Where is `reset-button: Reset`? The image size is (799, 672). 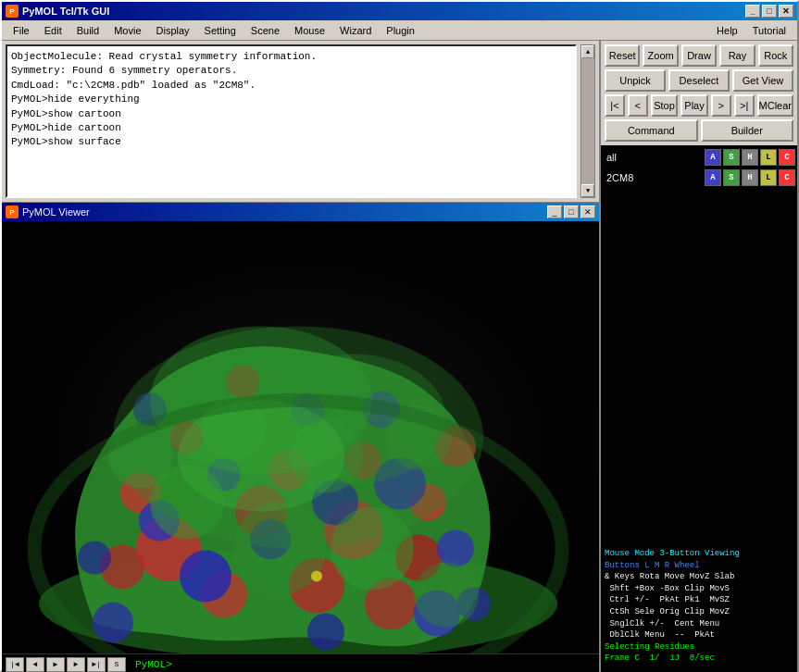
reset-button: Reset is located at coordinates (622, 56).